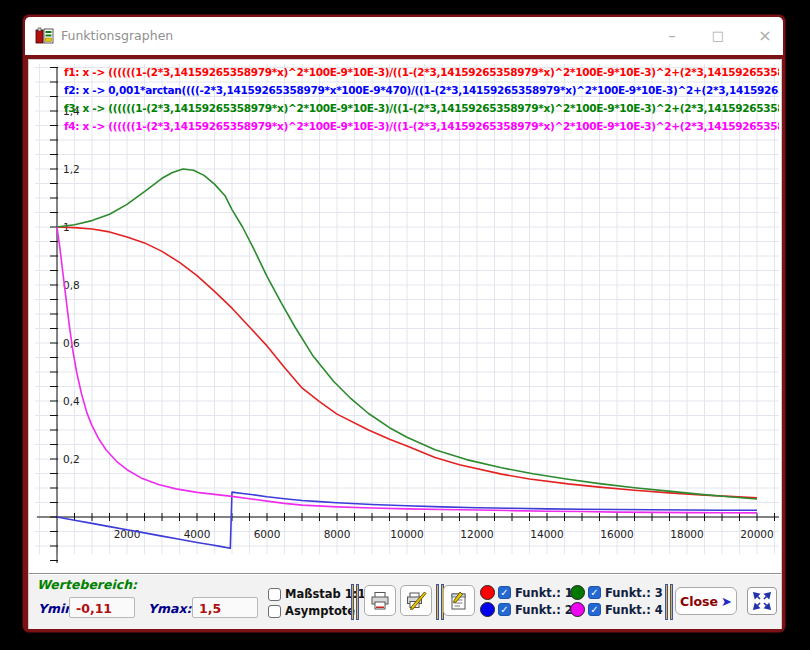  I want to click on printer-icon, so click(380, 601).